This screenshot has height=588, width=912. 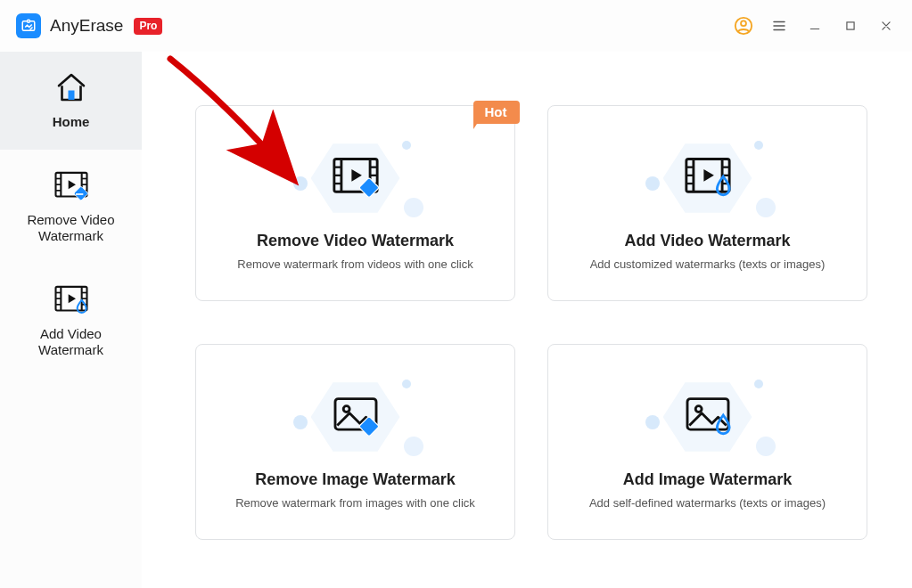 I want to click on card-desc: Add self-defined watermarks (texts or im…, so click(x=708, y=502).